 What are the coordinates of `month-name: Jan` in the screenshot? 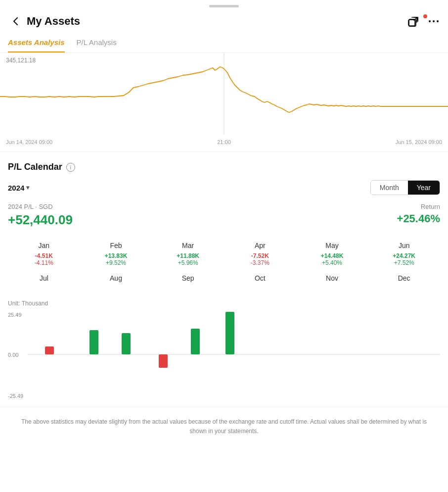 It's located at (45, 246).